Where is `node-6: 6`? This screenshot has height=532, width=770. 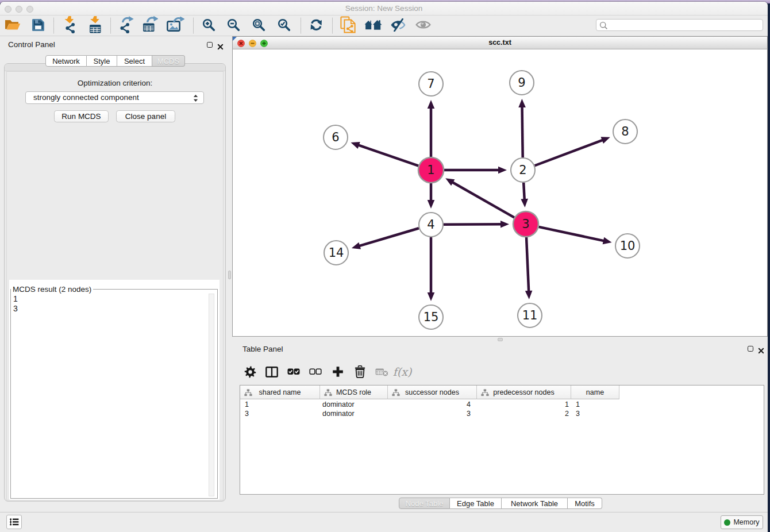 node-6: 6 is located at coordinates (336, 137).